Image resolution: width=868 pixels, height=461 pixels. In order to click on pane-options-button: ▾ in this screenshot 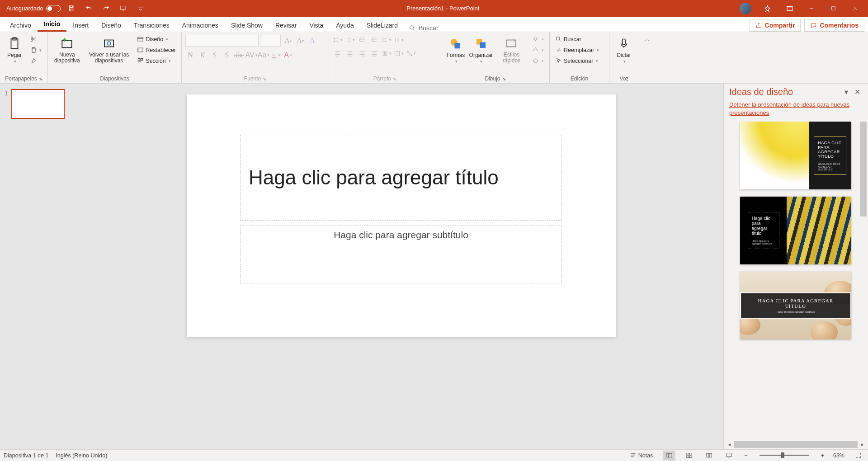, I will do `click(846, 92)`.